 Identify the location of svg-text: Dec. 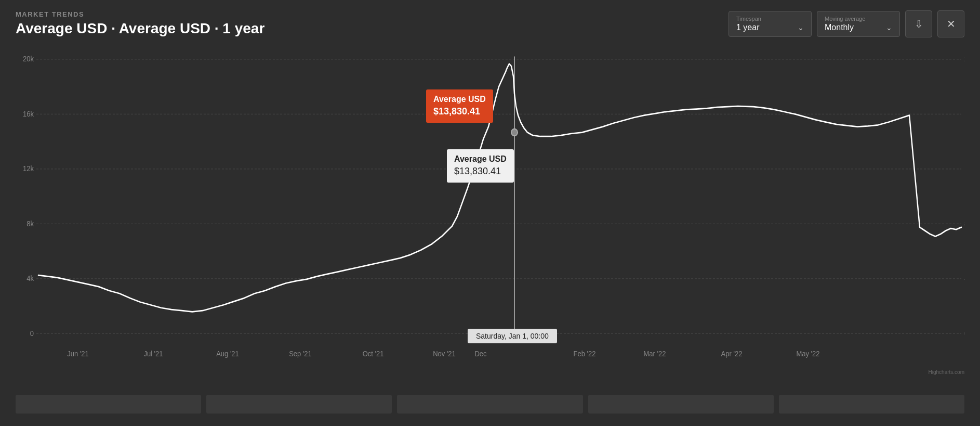
(480, 354).